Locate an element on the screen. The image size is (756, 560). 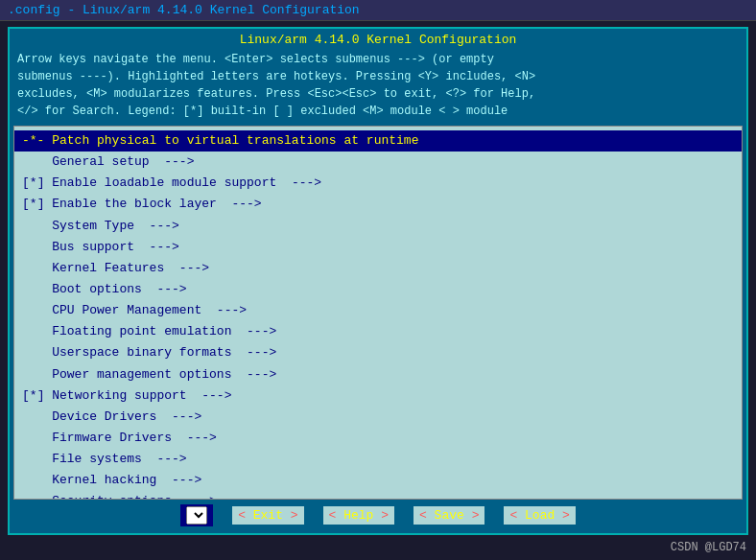
menu-item-networking: [*] Networking support ---> is located at coordinates (378, 396).